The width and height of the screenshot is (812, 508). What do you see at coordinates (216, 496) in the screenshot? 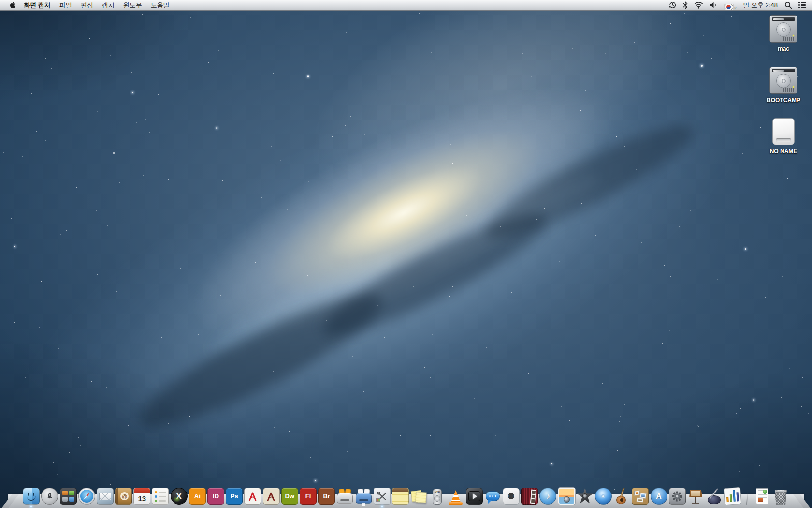
I see `dock-icon-indesign: ID` at bounding box center [216, 496].